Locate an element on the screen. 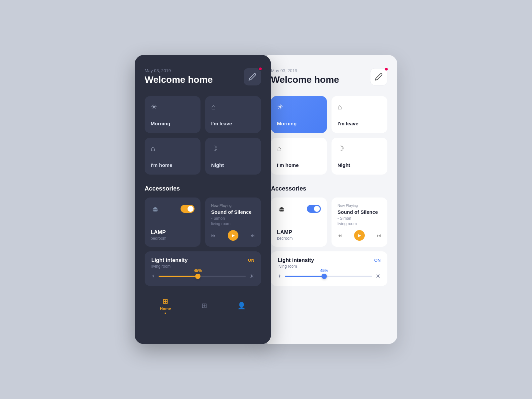  light-accessories-title: Accessories is located at coordinates (329, 189).